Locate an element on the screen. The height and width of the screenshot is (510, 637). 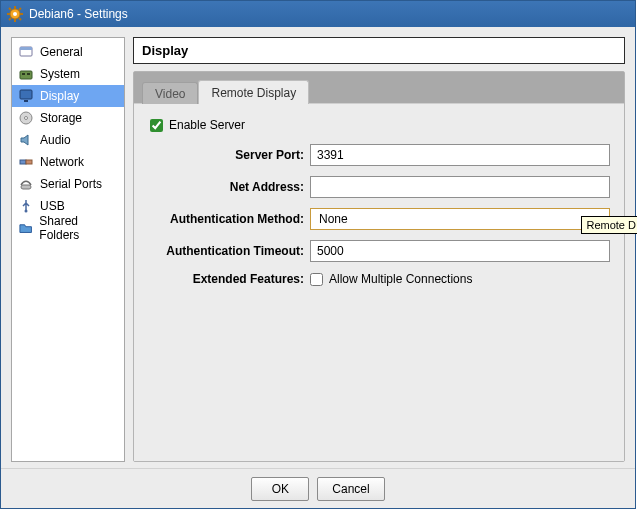
tab-label: Video is located at coordinates (170, 94).